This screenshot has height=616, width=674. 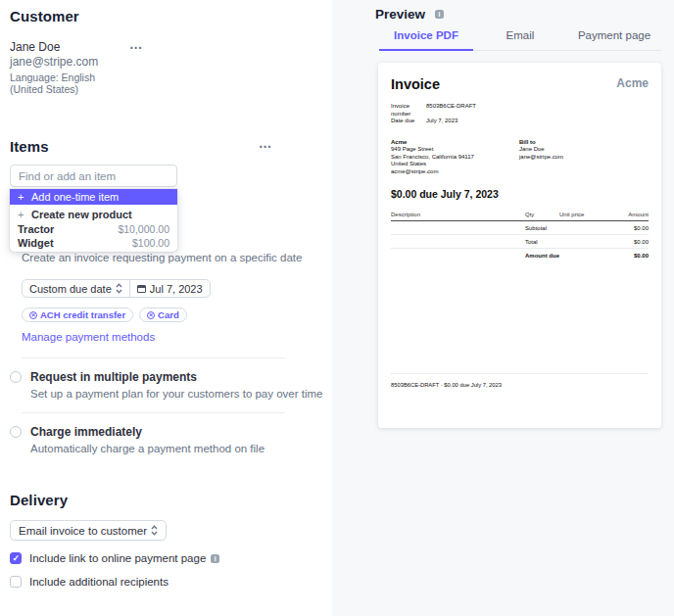 I want to click on additional-recipients-checkbox, so click(x=16, y=582).